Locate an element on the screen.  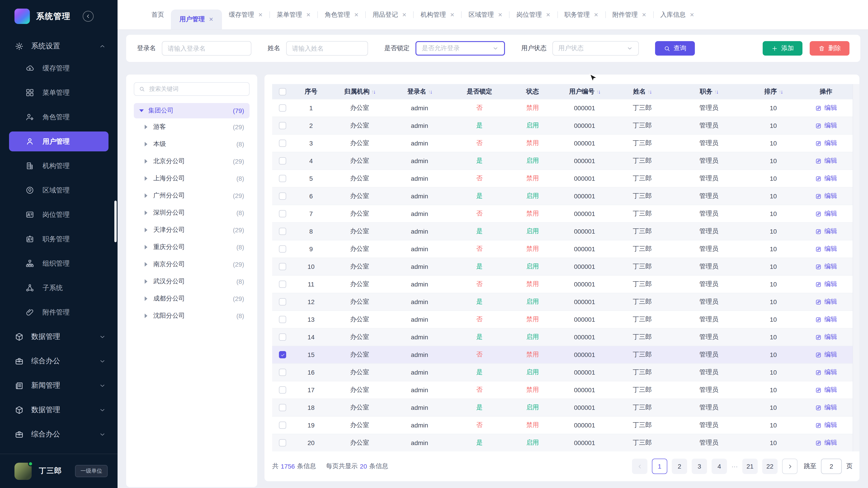
sidebar-item-子系统: 子系统 is located at coordinates (59, 288).